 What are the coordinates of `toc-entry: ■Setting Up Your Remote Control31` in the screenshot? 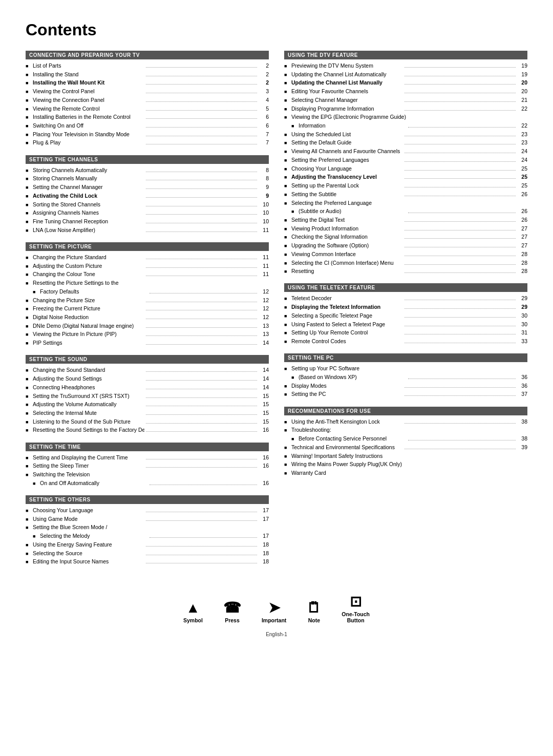 It's located at (406, 333).